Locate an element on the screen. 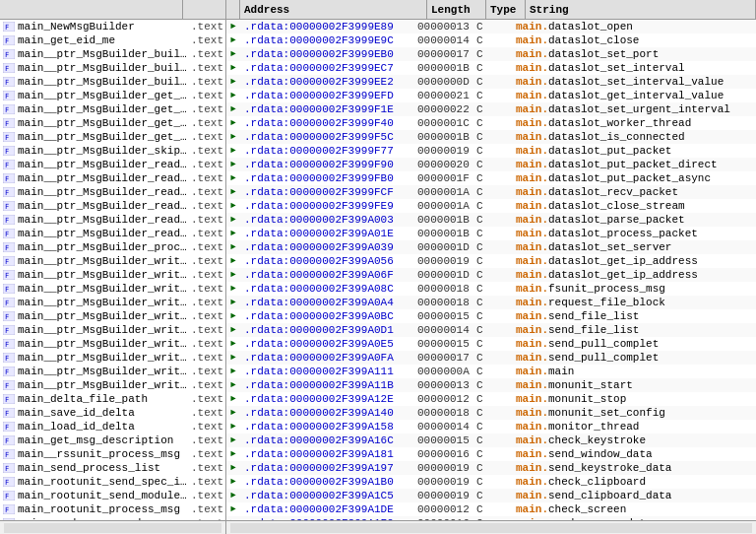 Image resolution: width=756 pixels, height=534 pixels. data-row: ►.rdata:00000002F399A12E00000012Cmain.mo… is located at coordinates (491, 399).